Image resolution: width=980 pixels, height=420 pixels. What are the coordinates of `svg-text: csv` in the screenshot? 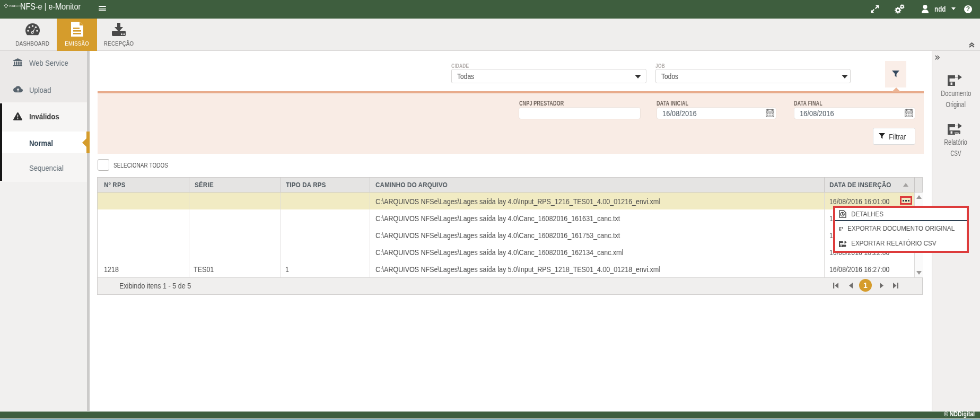 It's located at (957, 133).